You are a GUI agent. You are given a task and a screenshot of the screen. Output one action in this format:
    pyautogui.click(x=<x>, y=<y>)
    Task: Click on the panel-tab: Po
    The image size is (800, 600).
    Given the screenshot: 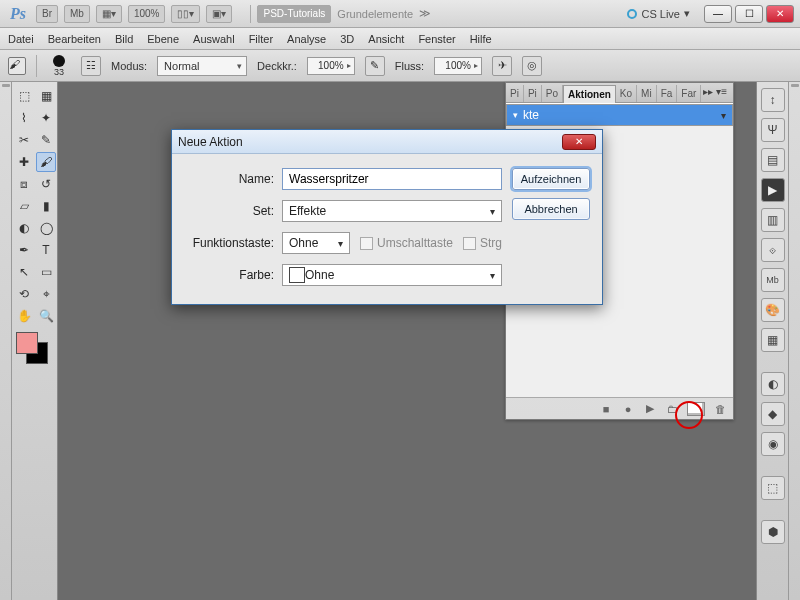 What is the action you would take?
    pyautogui.click(x=552, y=94)
    